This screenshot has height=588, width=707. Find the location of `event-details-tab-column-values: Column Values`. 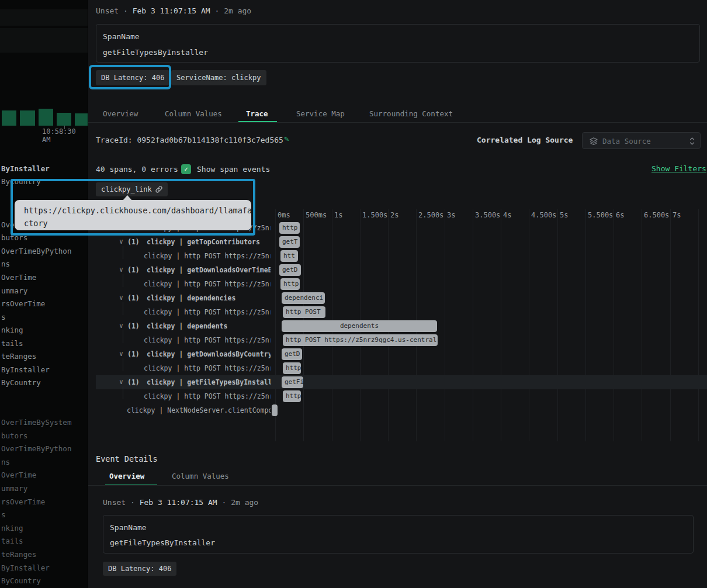

event-details-tab-column-values: Column Values is located at coordinates (200, 476).